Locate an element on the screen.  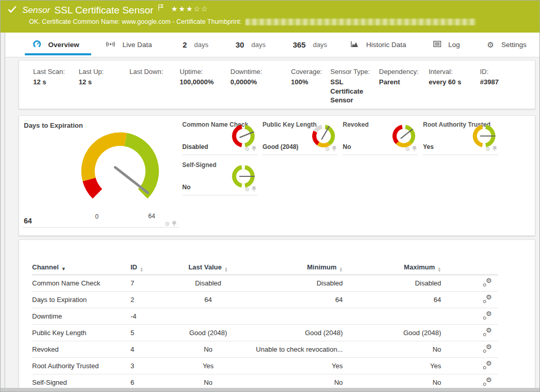
tab-live-data: Live Data is located at coordinates (130, 44).